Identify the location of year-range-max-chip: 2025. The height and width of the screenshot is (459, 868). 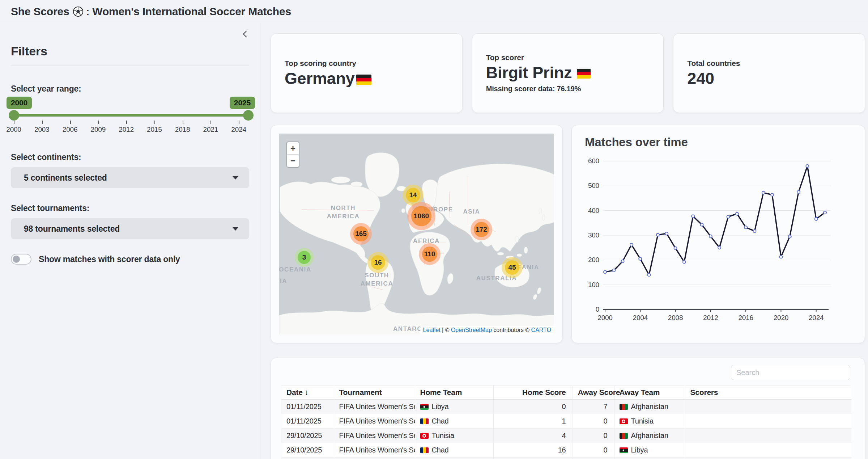
(242, 103).